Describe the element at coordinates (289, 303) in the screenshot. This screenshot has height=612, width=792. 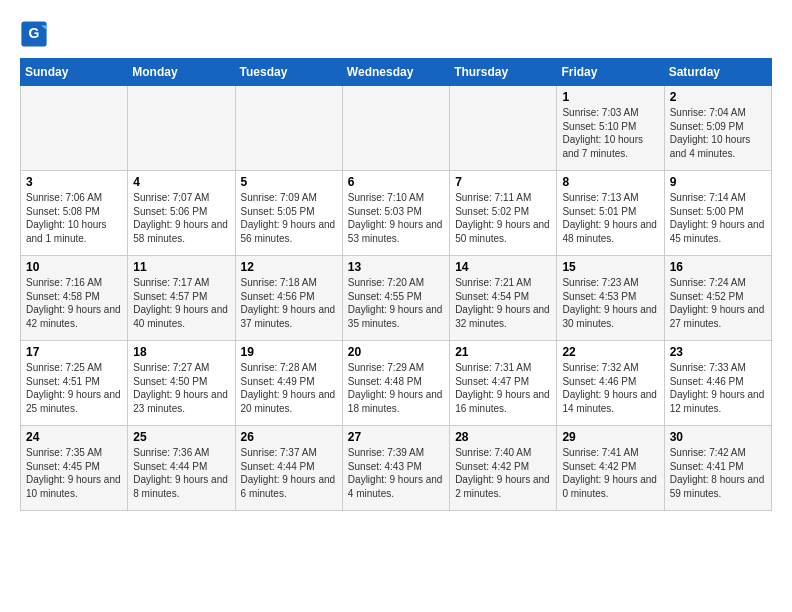
I see `day-info: Sunrise: 7:18 AM Sunset: 4:56 PM Dayligh…` at that location.